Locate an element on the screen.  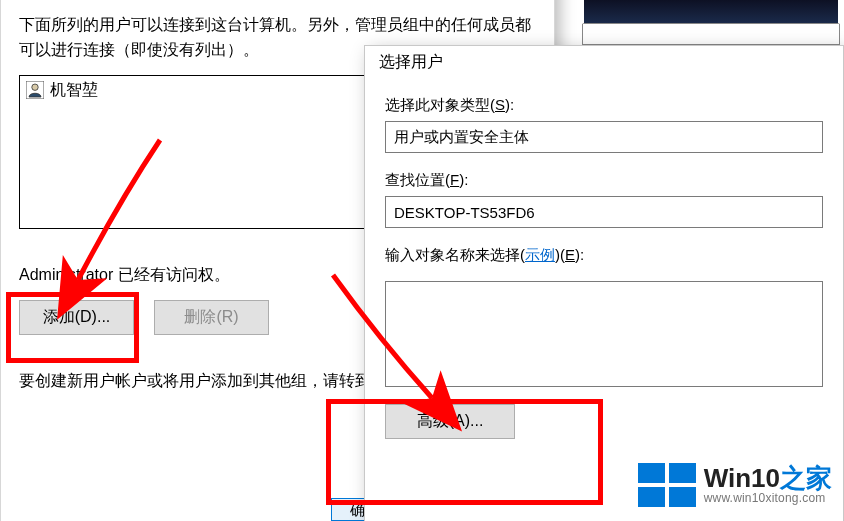
location-value: DESKTOP-TS53FD6 is located at coordinates (464, 212).